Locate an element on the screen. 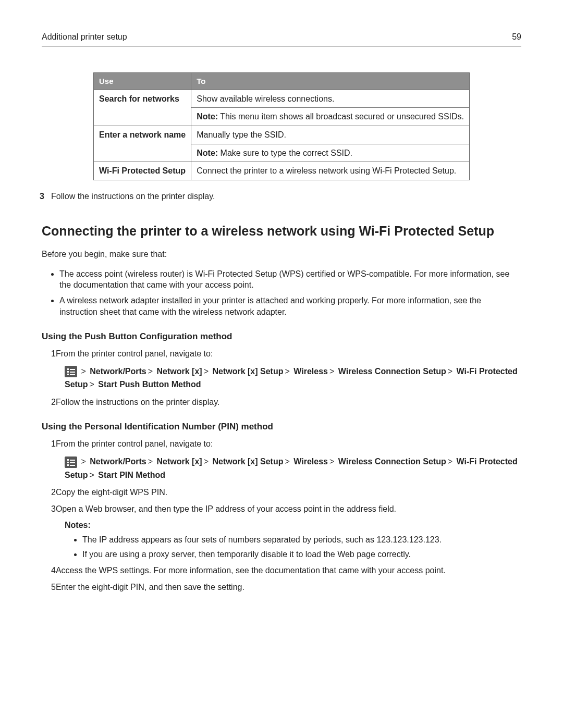 The height and width of the screenshot is (728, 563). note-text: Make sure to type the correct SSID. is located at coordinates (285, 153).